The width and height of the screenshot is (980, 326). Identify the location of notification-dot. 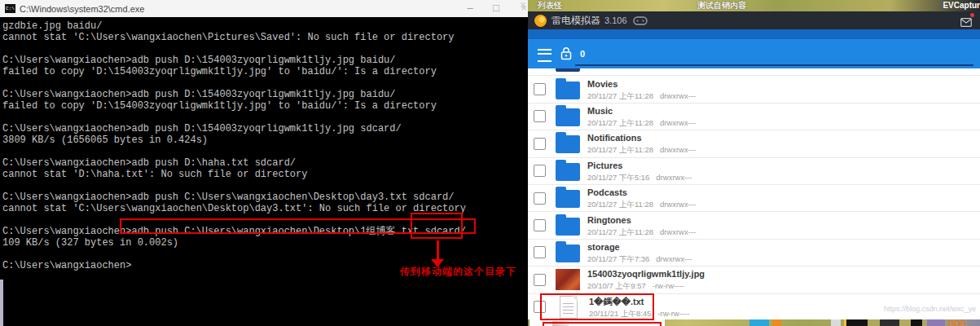
(973, 15).